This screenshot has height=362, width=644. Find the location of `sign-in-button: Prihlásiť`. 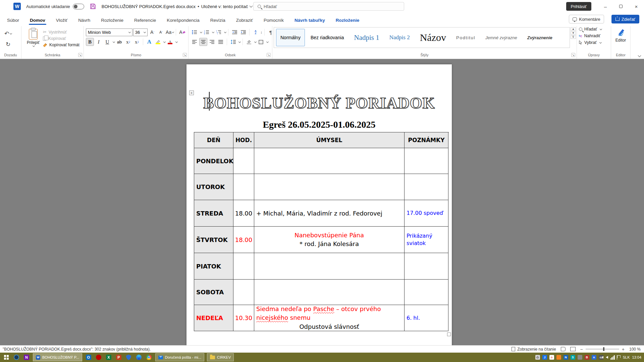

sign-in-button: Prihlásiť is located at coordinates (579, 6).